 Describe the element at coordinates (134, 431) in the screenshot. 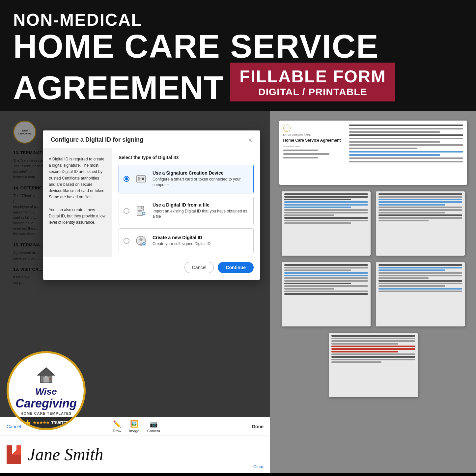

I see `image-label: Image` at that location.